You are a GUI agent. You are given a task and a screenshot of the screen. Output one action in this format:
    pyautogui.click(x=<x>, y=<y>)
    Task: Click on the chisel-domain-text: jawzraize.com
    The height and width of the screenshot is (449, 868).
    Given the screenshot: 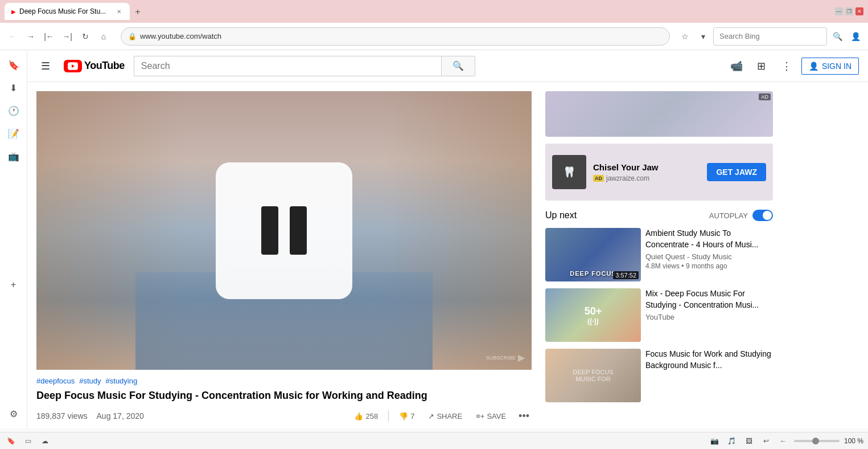 What is the action you would take?
    pyautogui.click(x=628, y=178)
    